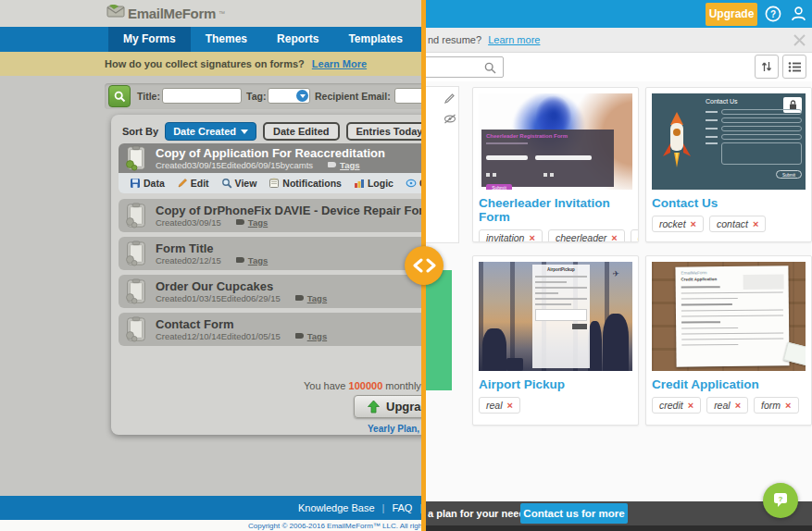 This screenshot has height=531, width=812. I want to click on faq-link: FAQ, so click(402, 508).